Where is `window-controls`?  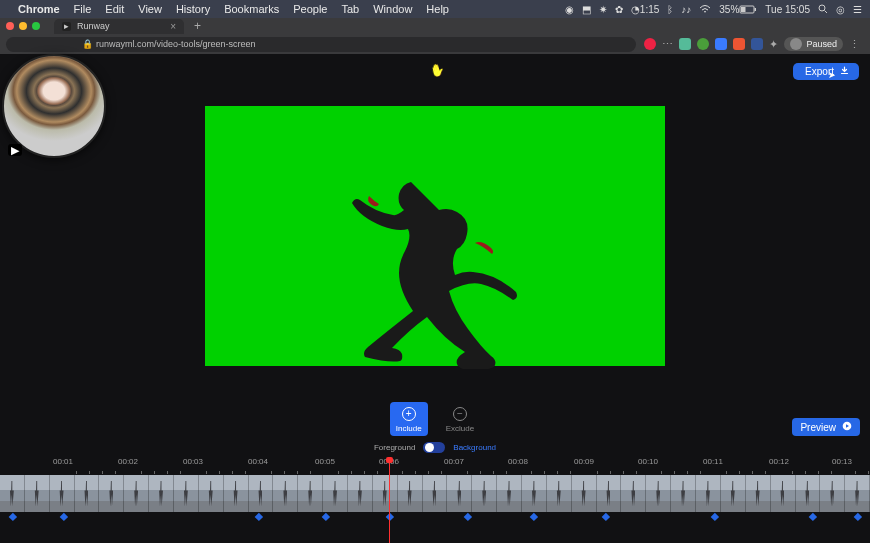
window-controls is located at coordinates (28, 26).